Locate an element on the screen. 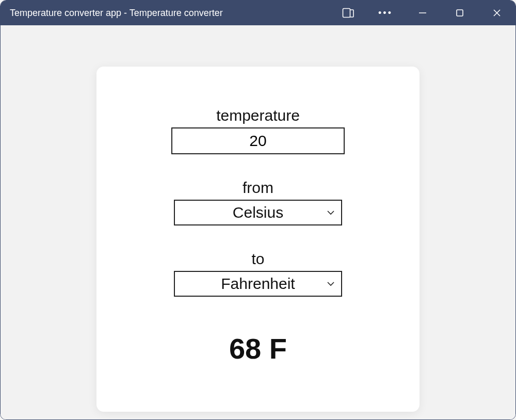 The width and height of the screenshot is (516, 420). maximize-button is located at coordinates (460, 13).